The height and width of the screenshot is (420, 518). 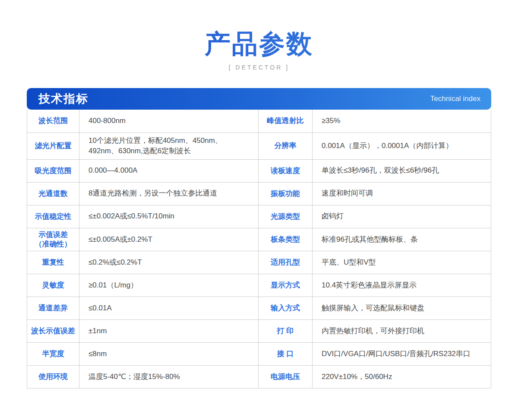 I want to click on table-row: 通道差异 ≤0.01A 输入方式 触摸屏输入，可选配鼠标和键盘, so click(x=259, y=308).